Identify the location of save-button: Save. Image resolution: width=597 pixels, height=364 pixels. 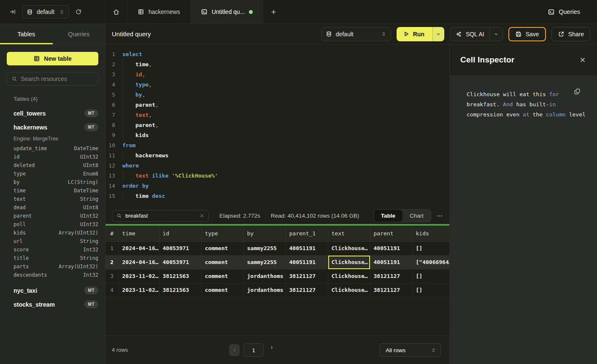
(527, 34).